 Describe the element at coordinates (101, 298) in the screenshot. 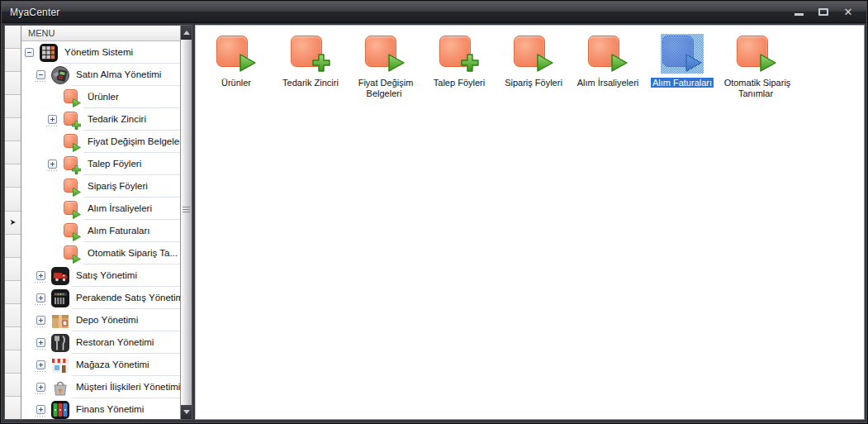

I see `tree-item-perakende-satış-yönetimi: Perakende Satış Yönetimi` at that location.